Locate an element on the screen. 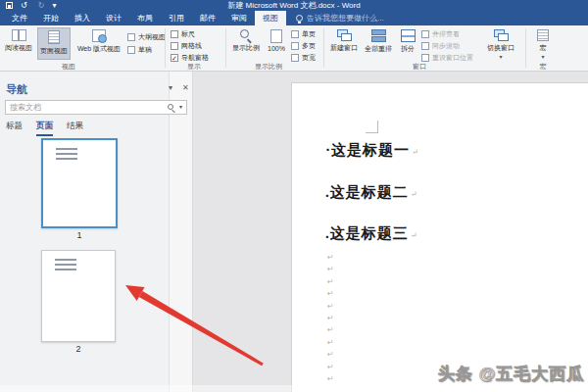 This screenshot has width=588, height=392. navigation-pane-title: 导航 is located at coordinates (17, 90).